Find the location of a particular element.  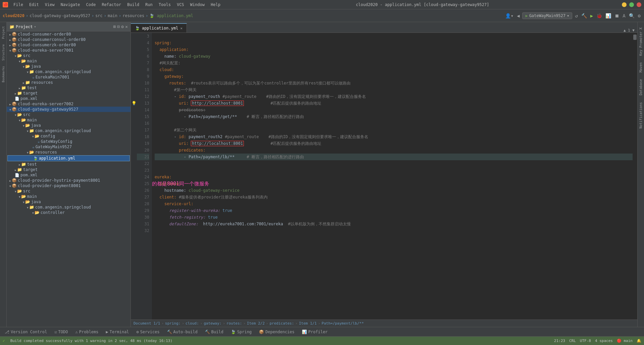

tree-item: 📁 resources is located at coordinates (68, 82).